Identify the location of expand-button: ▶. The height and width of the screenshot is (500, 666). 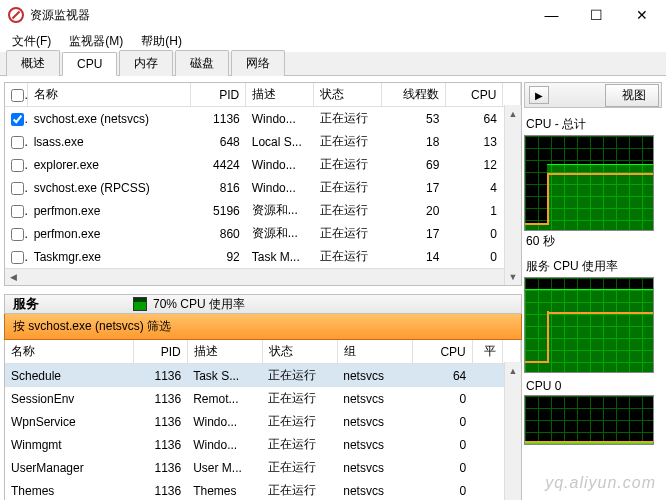
(539, 95).